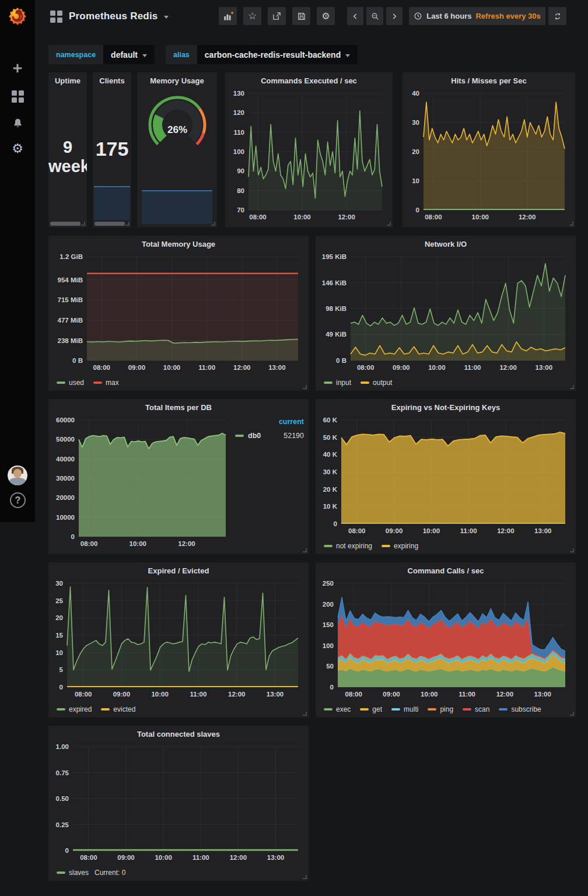 The width and height of the screenshot is (588, 896). Describe the element at coordinates (440, 709) in the screenshot. I see `legend-item-ping: ping` at that location.